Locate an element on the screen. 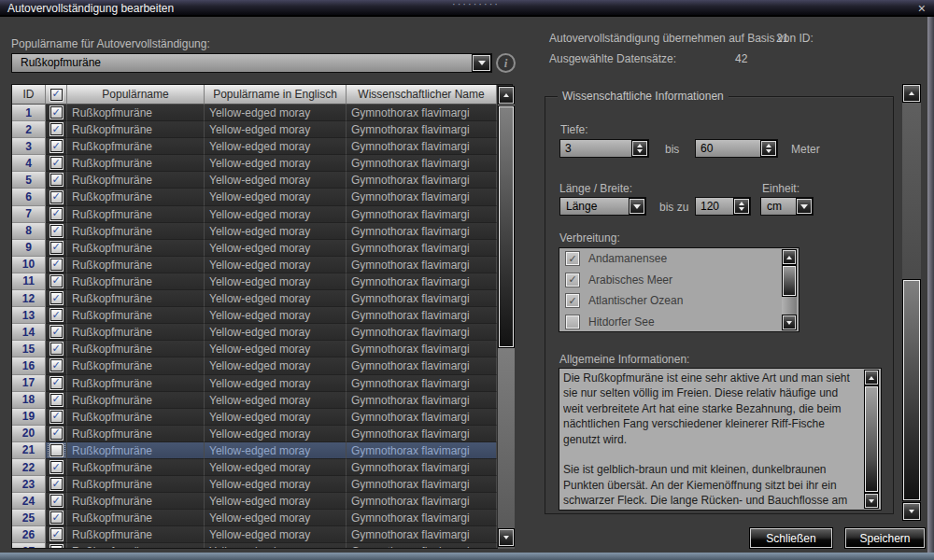  table-row: 18RußkopfmuräneYellow-edged morayGymnoth… is located at coordinates (254, 400).